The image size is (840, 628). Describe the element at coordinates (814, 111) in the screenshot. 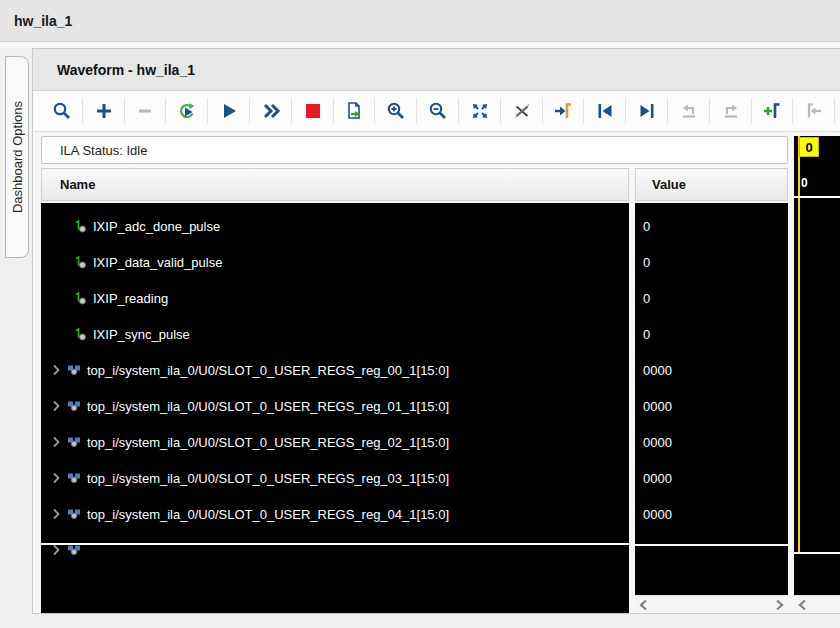

I see `goto-marker-icon` at that location.